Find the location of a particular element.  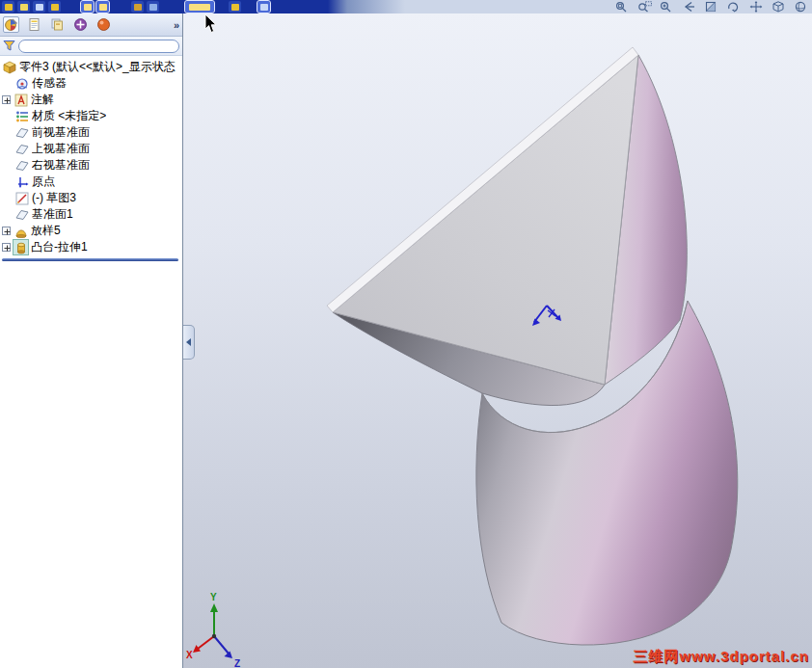

panel-tab-bar: » is located at coordinates (91, 25).